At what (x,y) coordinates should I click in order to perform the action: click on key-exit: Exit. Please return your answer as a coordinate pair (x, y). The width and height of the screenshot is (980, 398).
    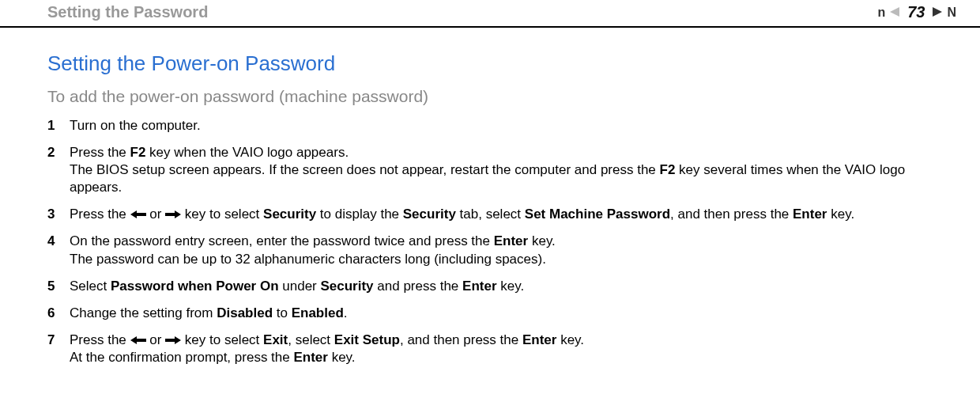
    Looking at the image, I should click on (275, 340).